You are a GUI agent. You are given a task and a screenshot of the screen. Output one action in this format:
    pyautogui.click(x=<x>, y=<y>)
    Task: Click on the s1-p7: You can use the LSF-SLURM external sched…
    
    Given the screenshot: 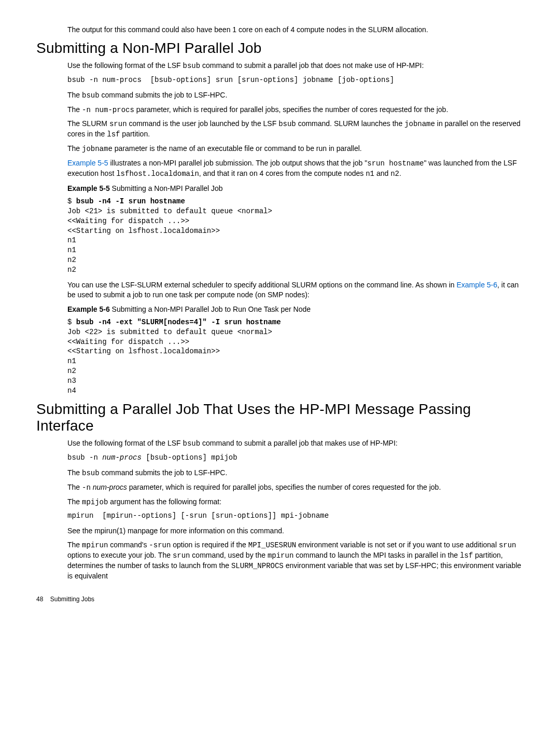 What is the action you would take?
    pyautogui.click(x=296, y=290)
    